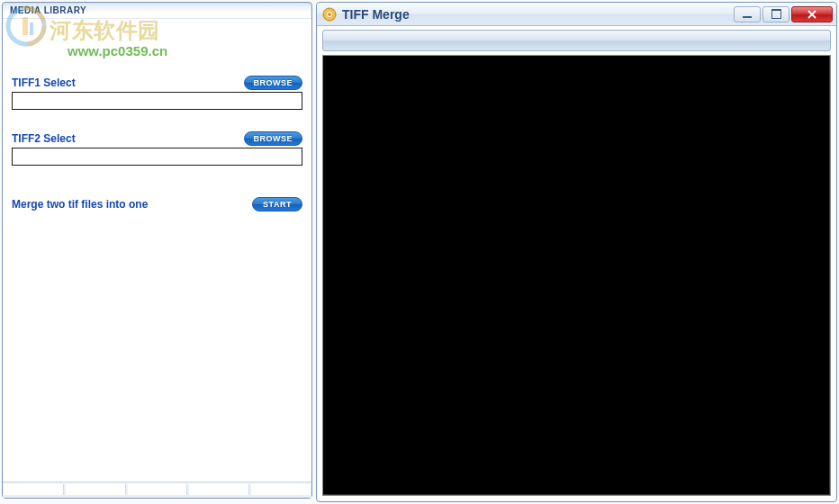 This screenshot has width=839, height=504. What do you see at coordinates (79, 204) in the screenshot?
I see `merge-label: Merge two tif files into one` at bounding box center [79, 204].